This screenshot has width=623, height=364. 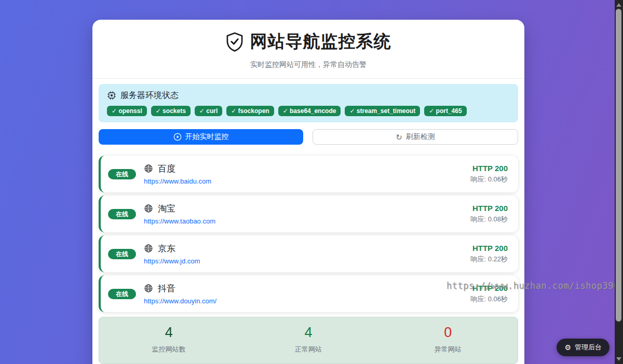 I want to click on env-badge-base64-encode: ✓ base64_encode, so click(x=309, y=111).